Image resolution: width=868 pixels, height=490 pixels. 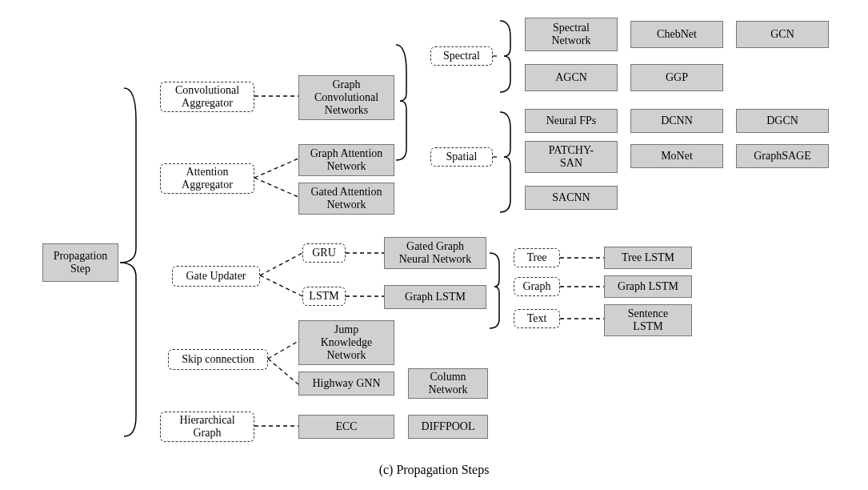 I want to click on label: Graph, so click(x=538, y=287).